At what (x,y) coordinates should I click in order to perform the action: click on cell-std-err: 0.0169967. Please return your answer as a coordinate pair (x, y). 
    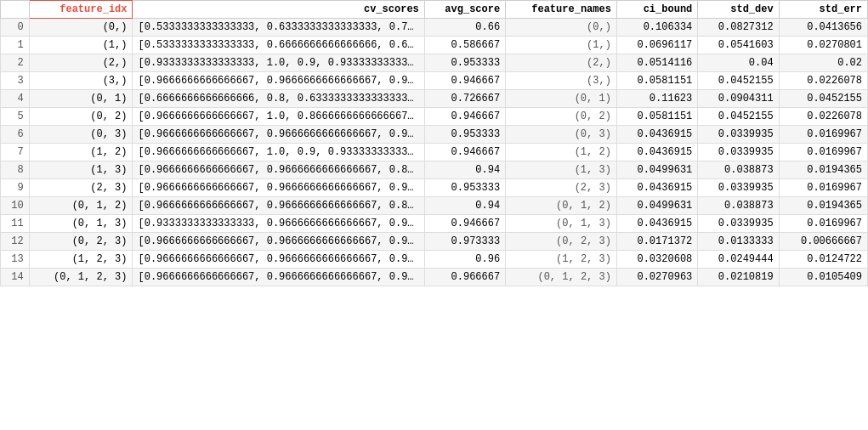
    Looking at the image, I should click on (823, 153).